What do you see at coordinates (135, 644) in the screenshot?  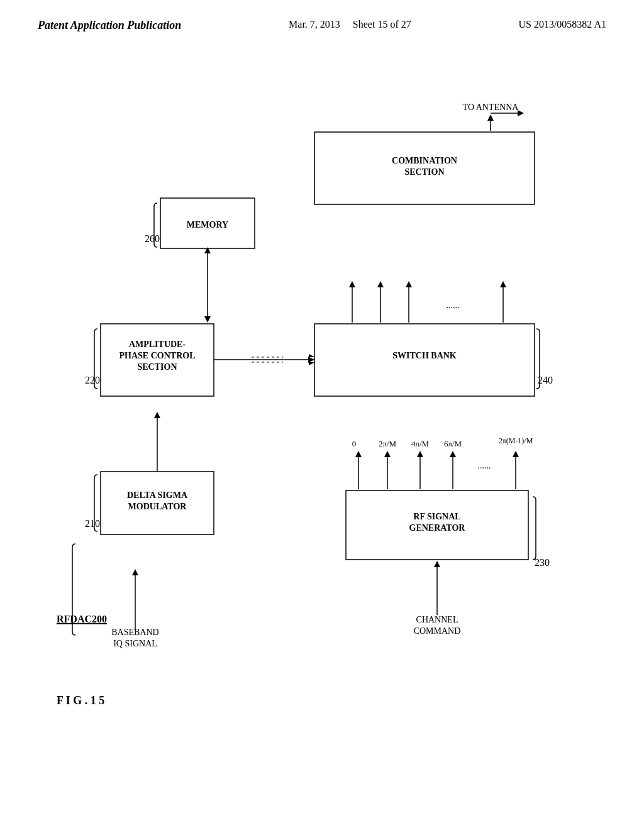 I see `iq-signal-label: IQ SIGNAL` at bounding box center [135, 644].